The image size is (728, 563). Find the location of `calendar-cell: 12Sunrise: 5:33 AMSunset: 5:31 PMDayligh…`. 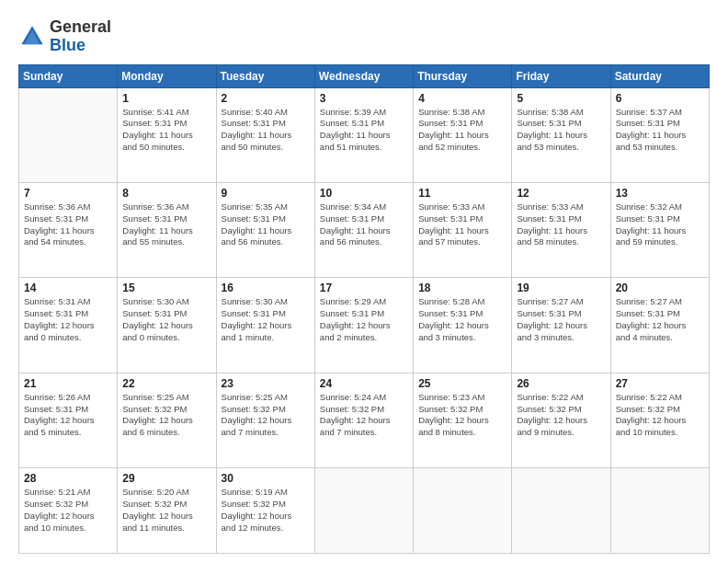

calendar-cell: 12Sunrise: 5:33 AMSunset: 5:31 PMDayligh… is located at coordinates (561, 230).